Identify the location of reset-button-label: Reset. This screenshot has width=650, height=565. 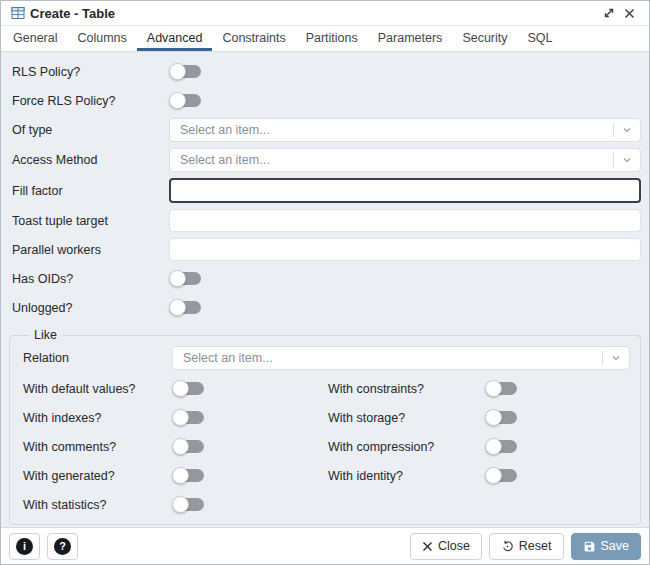
(536, 546).